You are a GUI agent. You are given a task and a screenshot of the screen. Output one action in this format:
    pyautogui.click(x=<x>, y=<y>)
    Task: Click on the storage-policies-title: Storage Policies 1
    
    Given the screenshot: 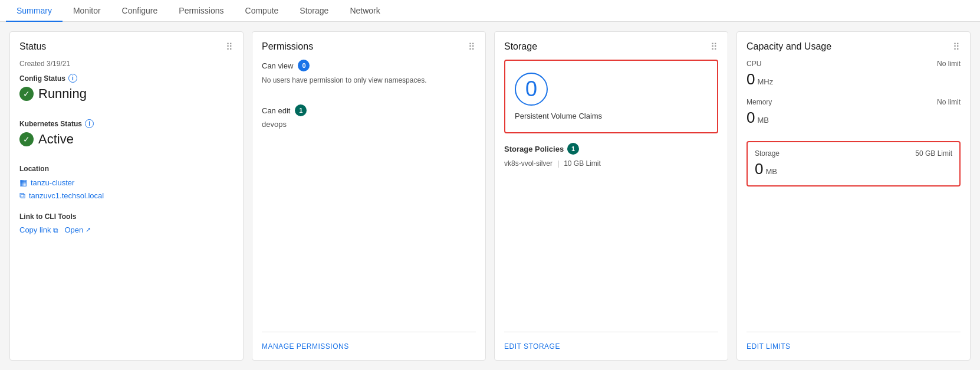 What is the action you would take?
    pyautogui.click(x=611, y=149)
    